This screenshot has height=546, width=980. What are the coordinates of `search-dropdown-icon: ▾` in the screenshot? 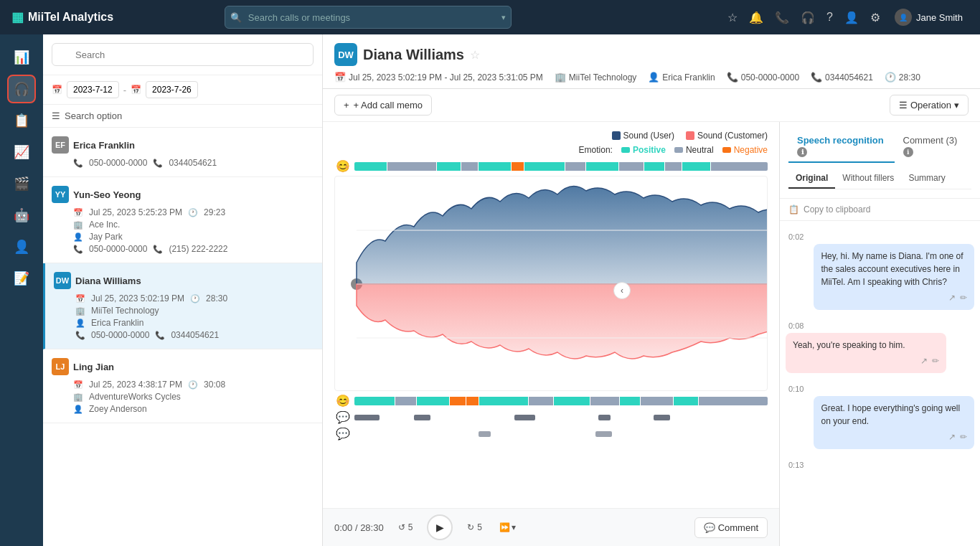 It's located at (504, 17).